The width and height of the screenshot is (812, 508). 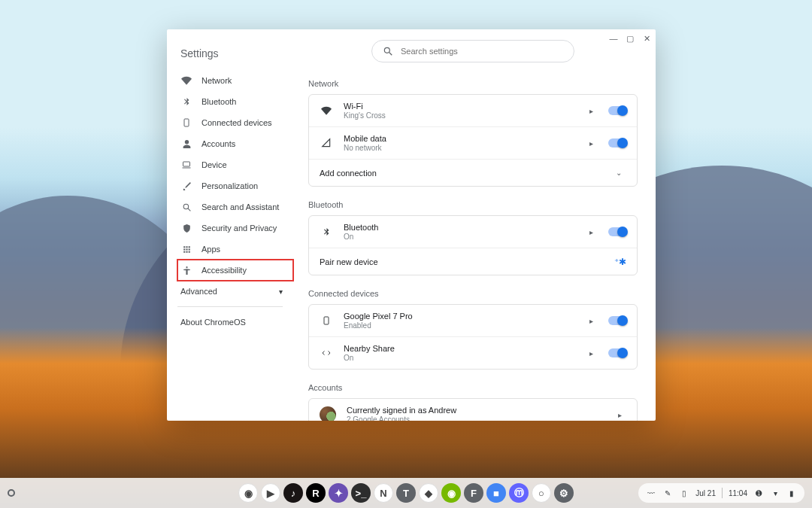 What do you see at coordinates (738, 494) in the screenshot?
I see `status-time: 11:04` at bounding box center [738, 494].